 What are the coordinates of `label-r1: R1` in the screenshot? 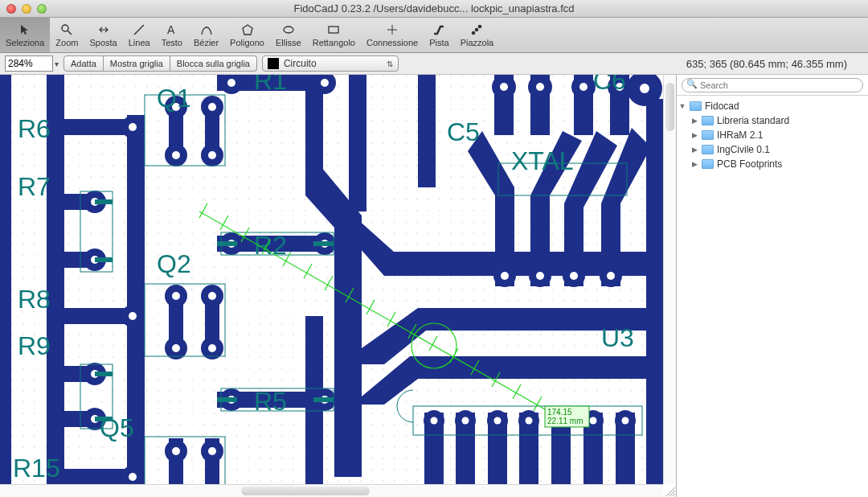 It's located at (270, 85).